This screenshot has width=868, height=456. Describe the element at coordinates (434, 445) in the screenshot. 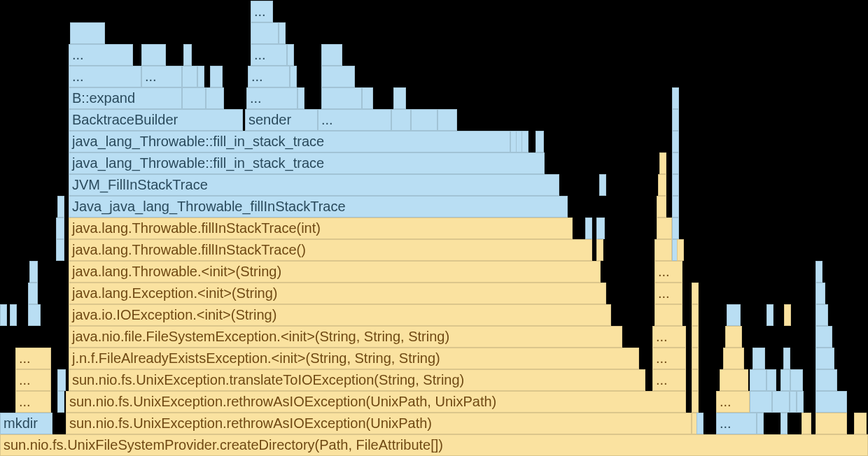

I see `flame-frame: sun.nio.fs.UnixFileSystemProvider.create…` at that location.